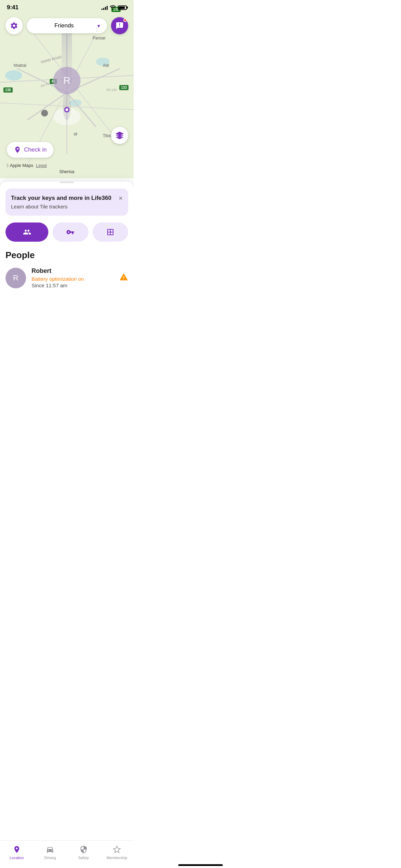 This screenshot has height=868, width=401. Describe the element at coordinates (125, 20) in the screenshot. I see `notification-badge` at that location.